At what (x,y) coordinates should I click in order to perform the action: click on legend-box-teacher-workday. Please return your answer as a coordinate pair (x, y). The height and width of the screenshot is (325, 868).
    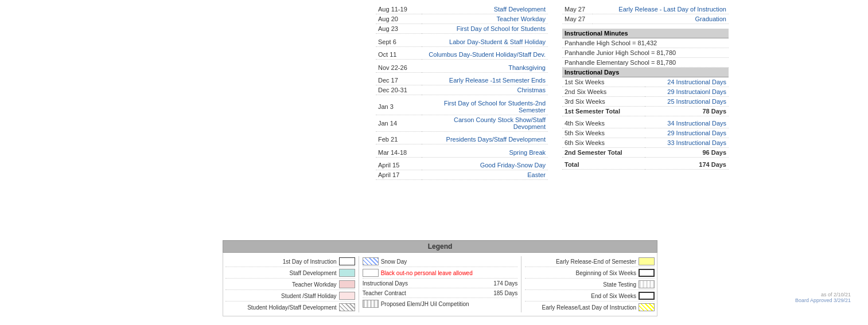
    Looking at the image, I should click on (347, 284).